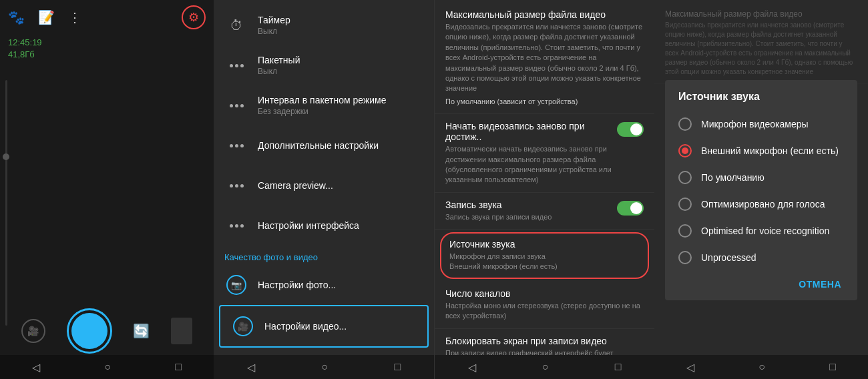  Describe the element at coordinates (761, 95) in the screenshot. I see `dialog-title: Источник звука` at that location.